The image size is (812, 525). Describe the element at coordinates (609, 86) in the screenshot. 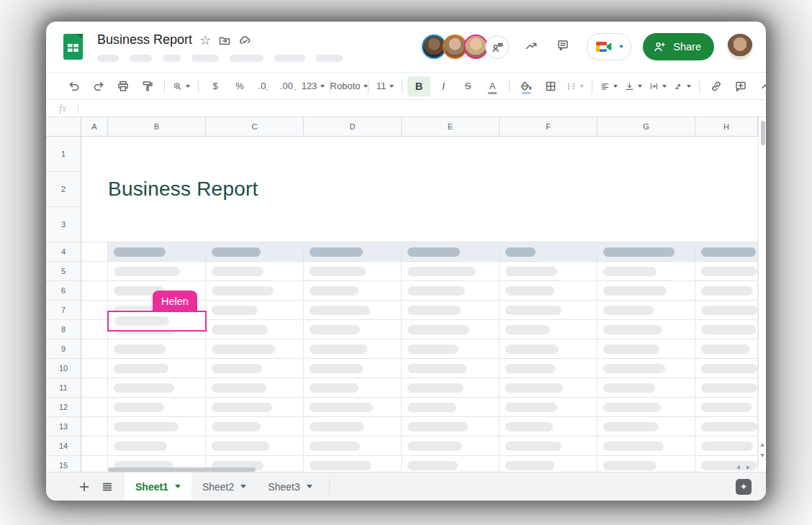

I see `horizontal-align-button` at that location.